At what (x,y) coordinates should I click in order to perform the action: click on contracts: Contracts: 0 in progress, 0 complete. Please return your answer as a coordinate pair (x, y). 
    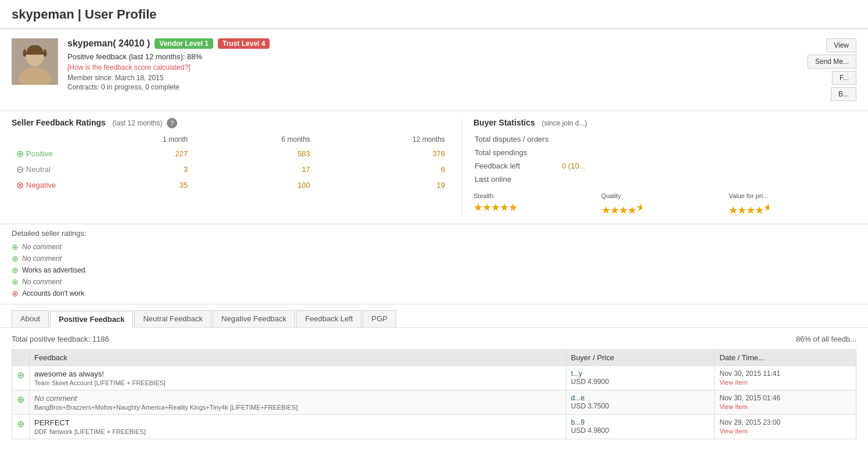
    Looking at the image, I should click on (433, 87).